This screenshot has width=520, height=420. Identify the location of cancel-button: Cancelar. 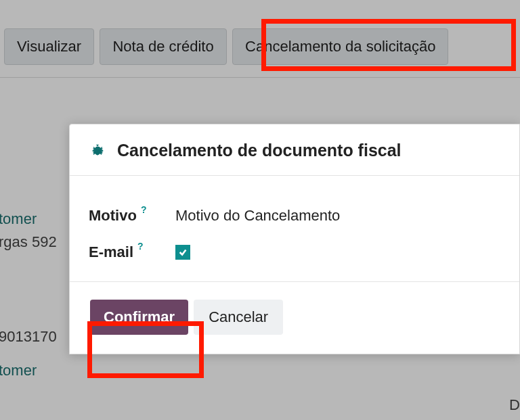
(238, 317).